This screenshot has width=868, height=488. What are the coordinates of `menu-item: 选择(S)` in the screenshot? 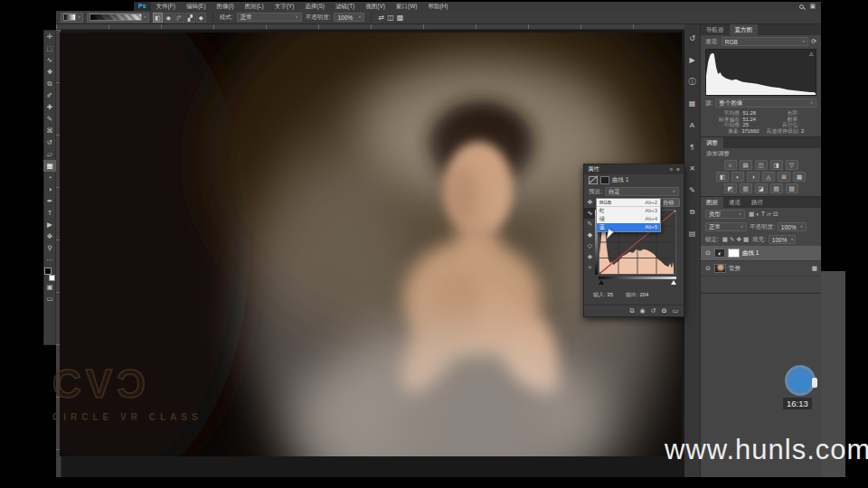 It's located at (315, 7).